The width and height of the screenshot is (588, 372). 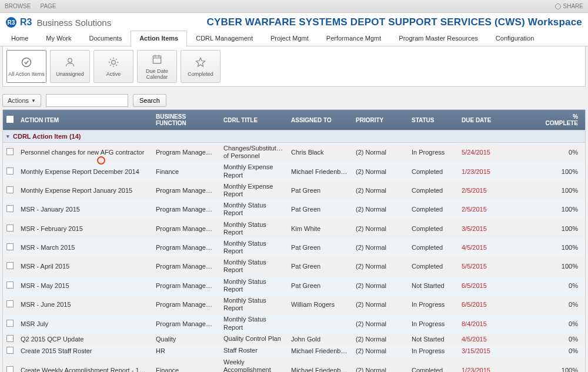 I want to click on col-action-item: ACTION ITEM, so click(x=85, y=120).